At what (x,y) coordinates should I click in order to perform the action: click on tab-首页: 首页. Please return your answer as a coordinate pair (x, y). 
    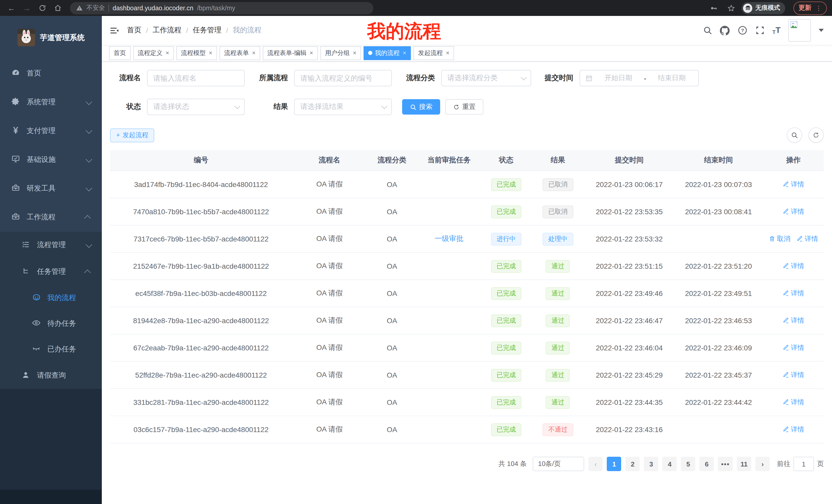
    Looking at the image, I should click on (120, 53).